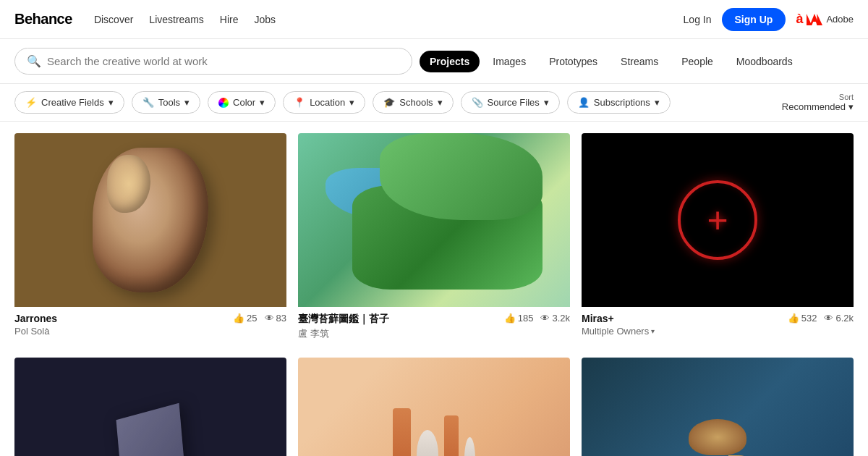 The image size is (868, 456). I want to click on project-title-2: 臺灣苔蘚圖鑑｜苔子, so click(401, 319).